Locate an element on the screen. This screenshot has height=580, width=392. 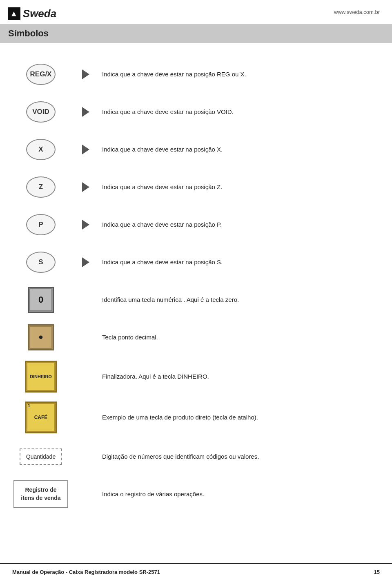
desc-registro: Indica o registro de várias operações. is located at coordinates (241, 494).